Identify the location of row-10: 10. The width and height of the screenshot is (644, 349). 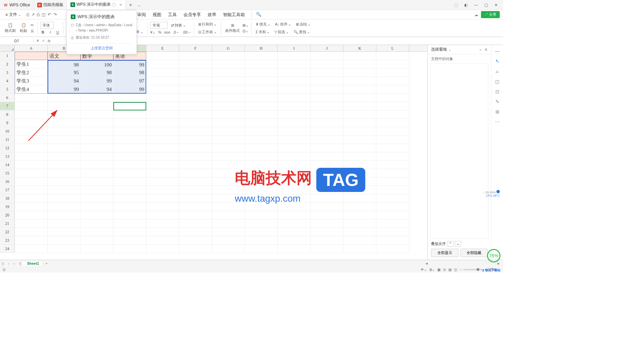
(7, 132).